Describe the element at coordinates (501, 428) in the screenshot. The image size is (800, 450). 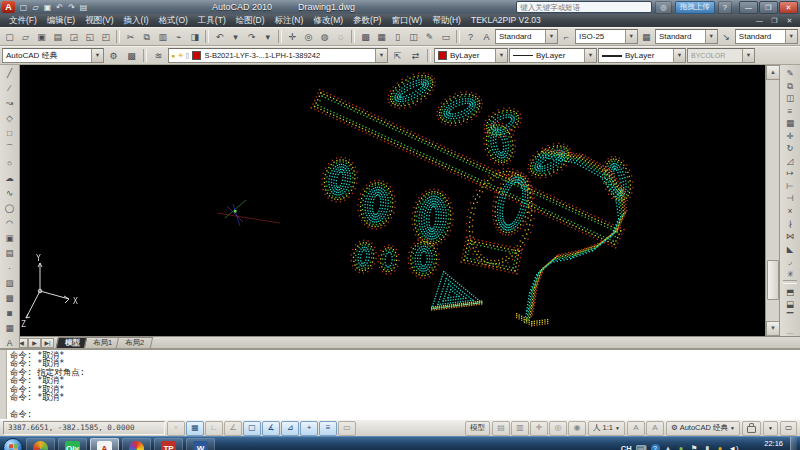
I see `quick-view-layouts-icon: ▤` at that location.